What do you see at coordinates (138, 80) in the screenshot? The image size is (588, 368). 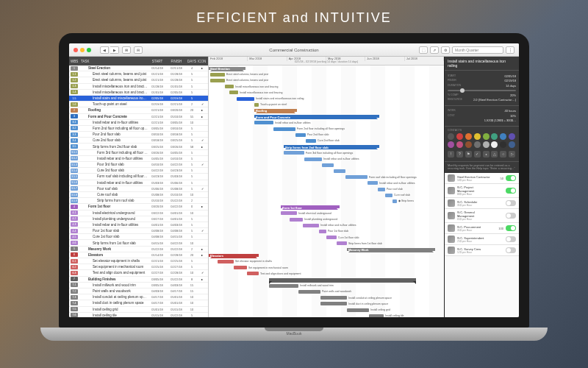 I see `task-row: 1.2 Erect steel columns, beams and joist…` at bounding box center [138, 80].